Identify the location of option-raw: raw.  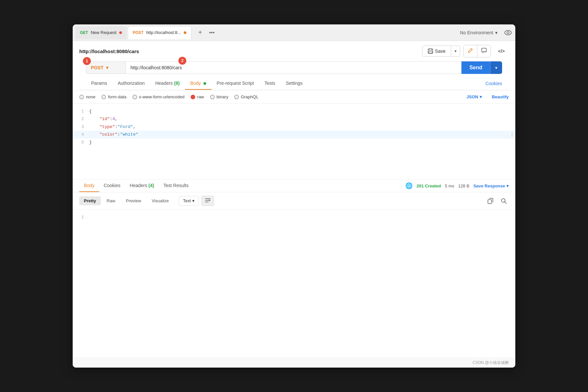
(198, 97).